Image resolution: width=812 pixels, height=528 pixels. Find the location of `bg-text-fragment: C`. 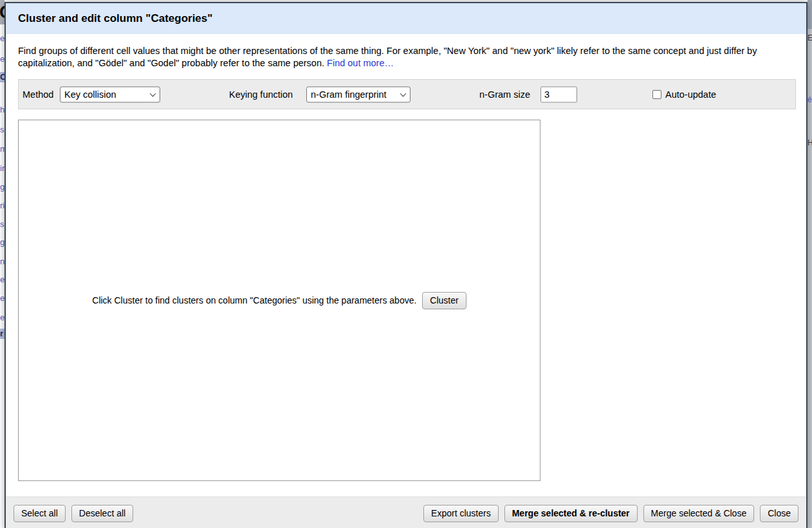

bg-text-fragment: C is located at coordinates (3, 77).